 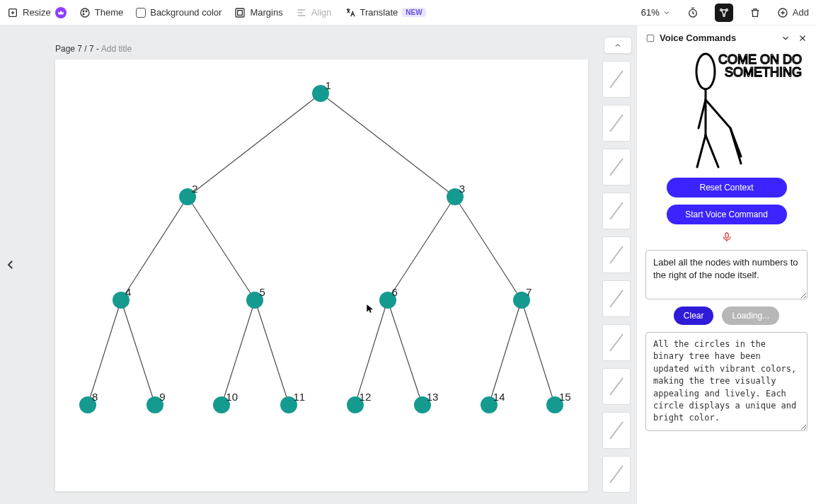 I want to click on tree-node-label: 3, so click(x=462, y=188).